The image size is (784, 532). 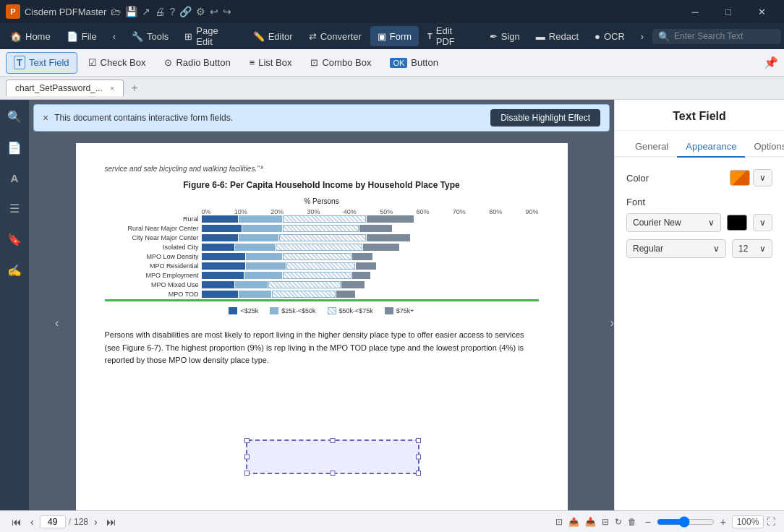 What do you see at coordinates (752, 249) in the screenshot?
I see `font-size-dropdown: 12 ∨` at bounding box center [752, 249].